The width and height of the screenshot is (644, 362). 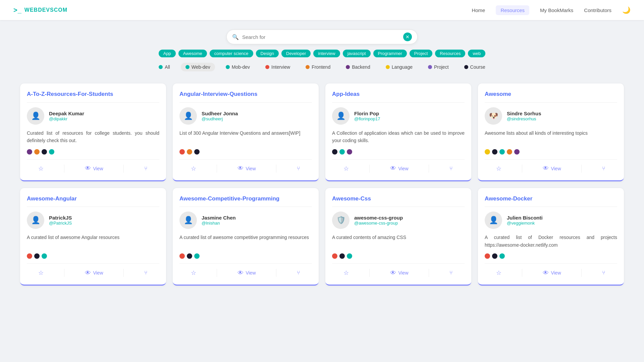 I want to click on filter-label: Web-dev, so click(x=201, y=67).